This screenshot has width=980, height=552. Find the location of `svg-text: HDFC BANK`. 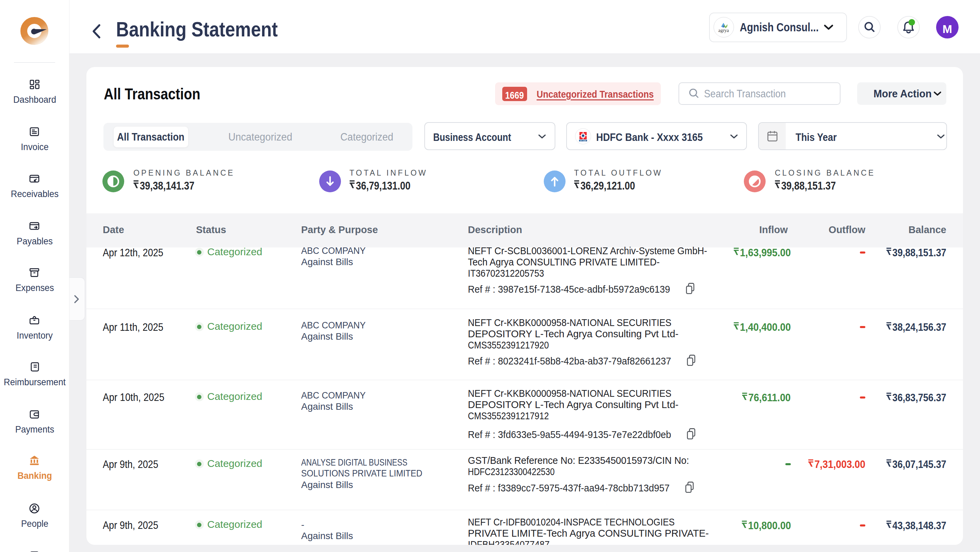

svg-text: HDFC BANK is located at coordinates (583, 141).